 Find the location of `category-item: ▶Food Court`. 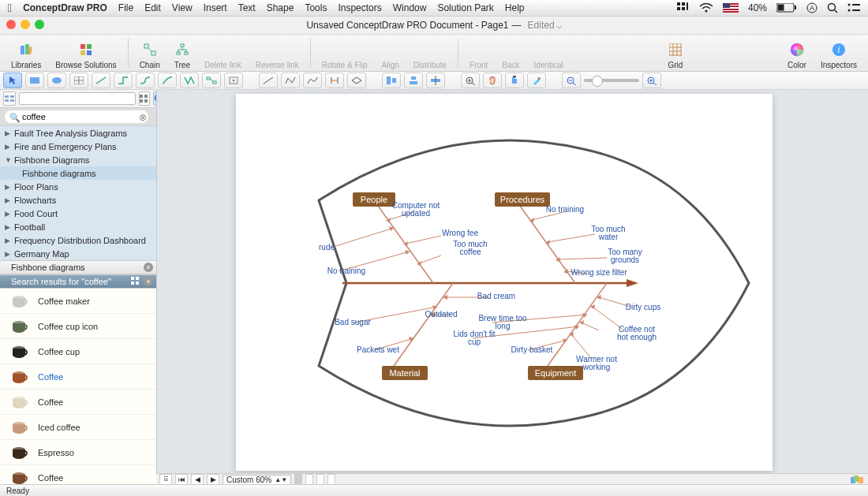

category-item: ▶Food Court is located at coordinates (78, 213).